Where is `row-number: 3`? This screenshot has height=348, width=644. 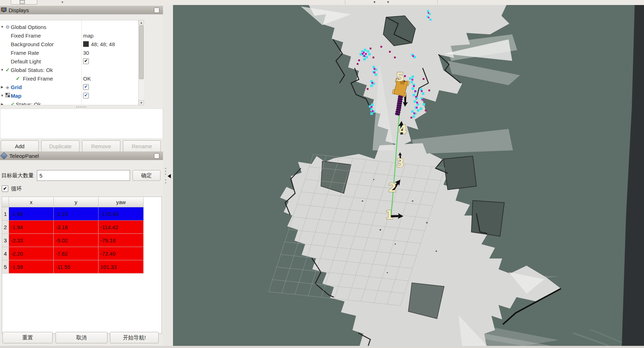
row-number: 3 is located at coordinates (6, 241).